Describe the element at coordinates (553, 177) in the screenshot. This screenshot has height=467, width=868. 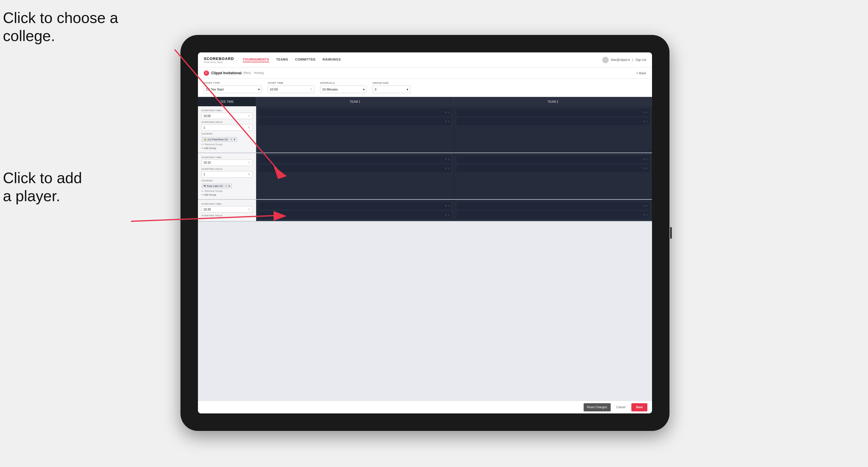
I see `group-team2-cell-2: ✕ ▾ ✕ ▾` at that location.